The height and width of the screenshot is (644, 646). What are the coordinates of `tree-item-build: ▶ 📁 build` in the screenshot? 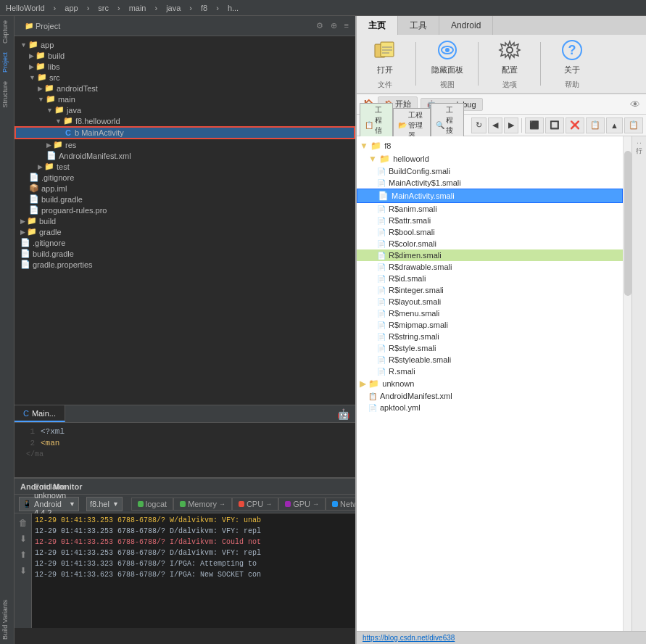 It's located at (185, 55).